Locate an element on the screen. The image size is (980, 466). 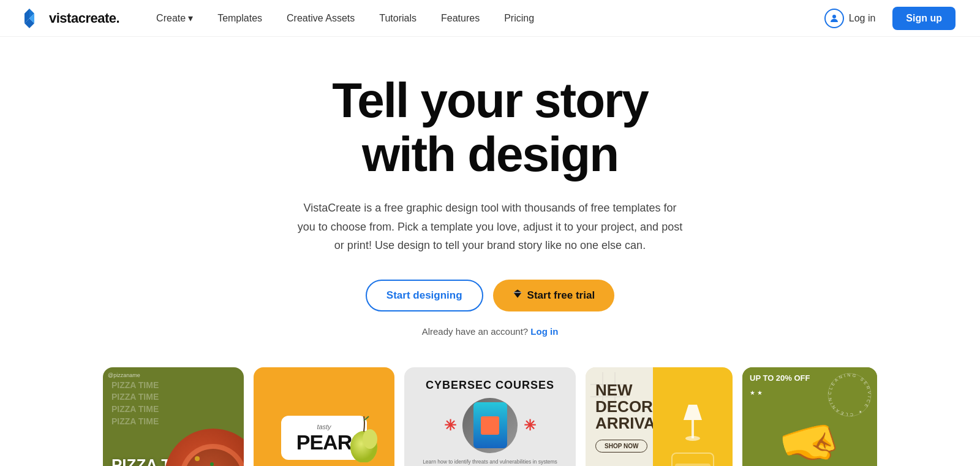
pizza-circle is located at coordinates (204, 448).